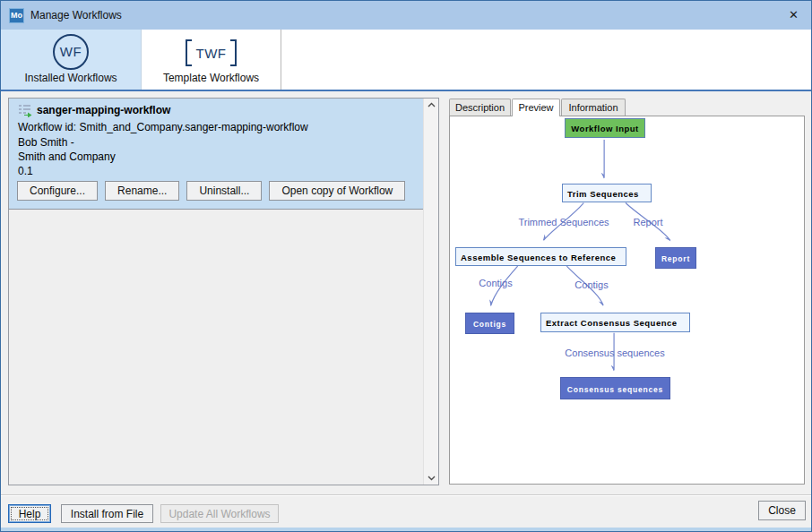 This screenshot has height=532, width=812. Describe the element at coordinates (25, 110) in the screenshot. I see `workflow-item-icon` at that location.